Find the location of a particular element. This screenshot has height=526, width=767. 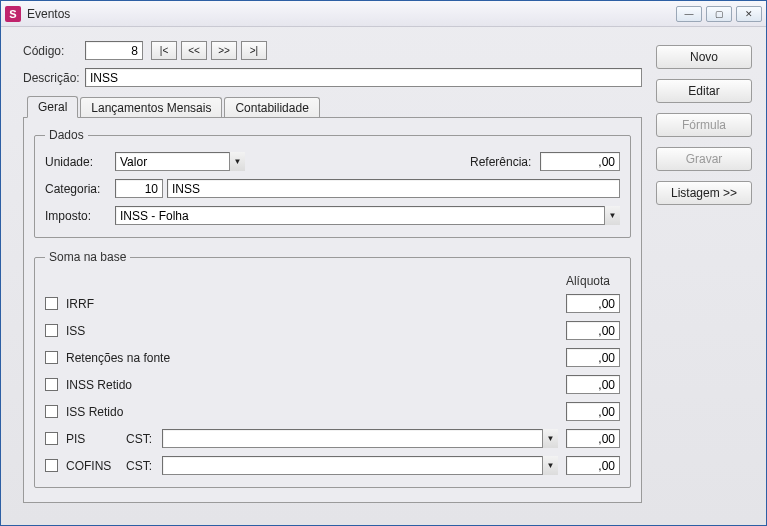

label-inss-retido: INSS Retido is located at coordinates (126, 385).